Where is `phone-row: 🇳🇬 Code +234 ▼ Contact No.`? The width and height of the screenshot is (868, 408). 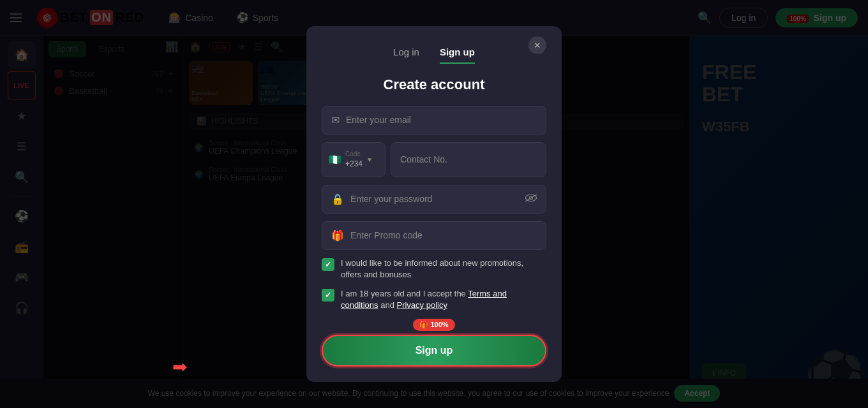
phone-row: 🇳🇬 Code +234 ▼ Contact No. is located at coordinates (434, 159).